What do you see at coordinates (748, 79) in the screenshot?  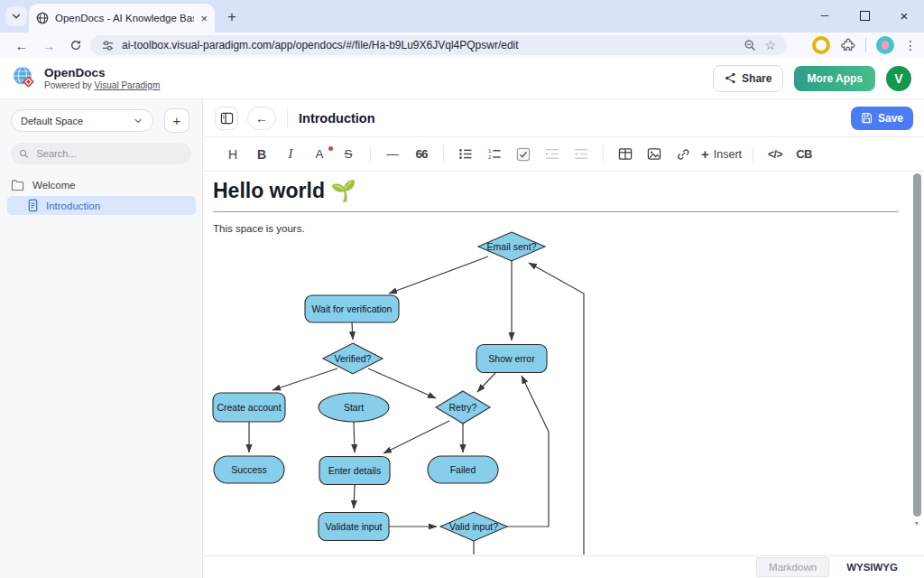 I see `share-button: Share` at bounding box center [748, 79].